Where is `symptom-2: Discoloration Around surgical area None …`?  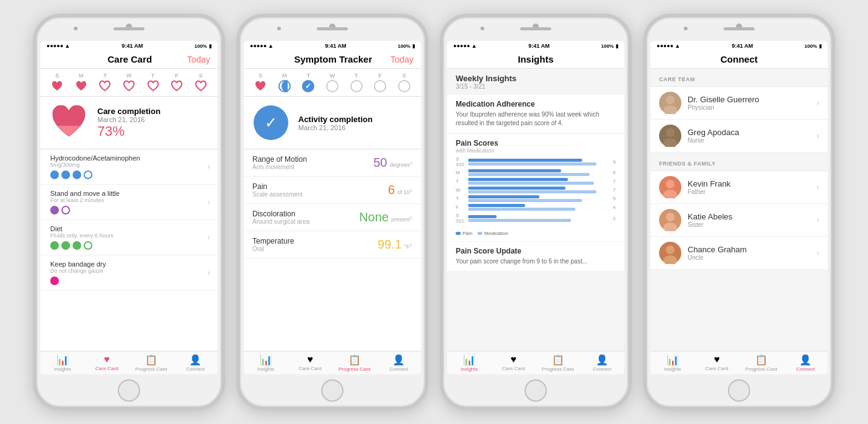 symptom-2: Discoloration Around surgical area None … is located at coordinates (332, 218).